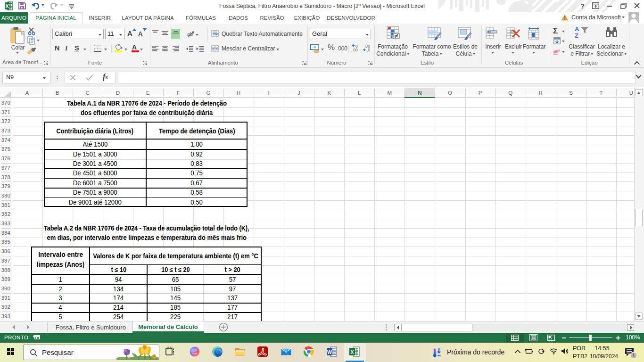  Describe the element at coordinates (577, 35) in the screenshot. I see `svg-text: Z` at that location.